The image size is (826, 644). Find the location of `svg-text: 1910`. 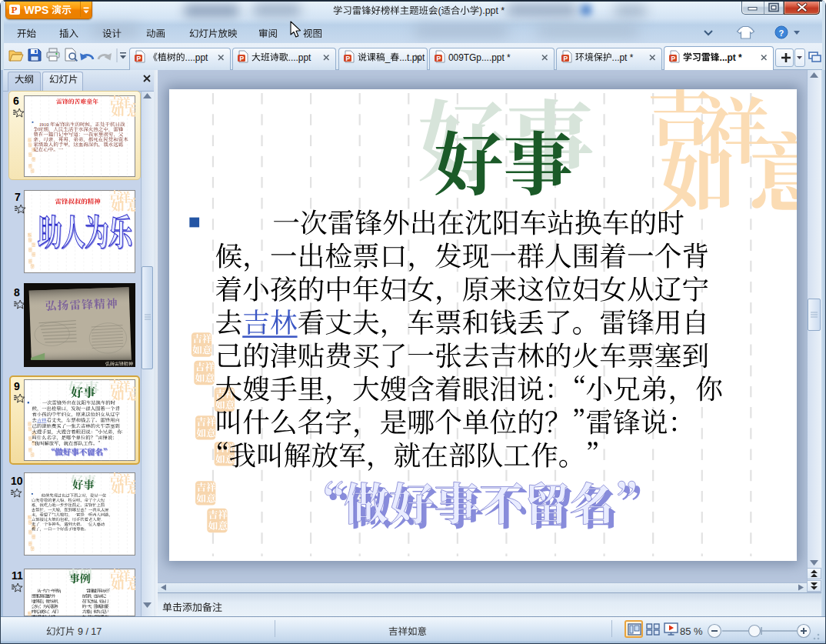

svg-text: 1910 is located at coordinates (45, 125).